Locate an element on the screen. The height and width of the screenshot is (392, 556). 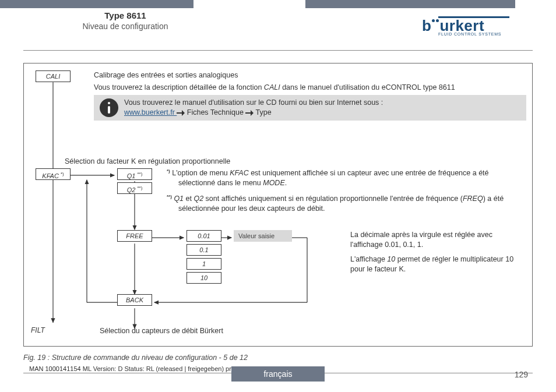
menu-box-0-1: 0.1 is located at coordinates (204, 250).